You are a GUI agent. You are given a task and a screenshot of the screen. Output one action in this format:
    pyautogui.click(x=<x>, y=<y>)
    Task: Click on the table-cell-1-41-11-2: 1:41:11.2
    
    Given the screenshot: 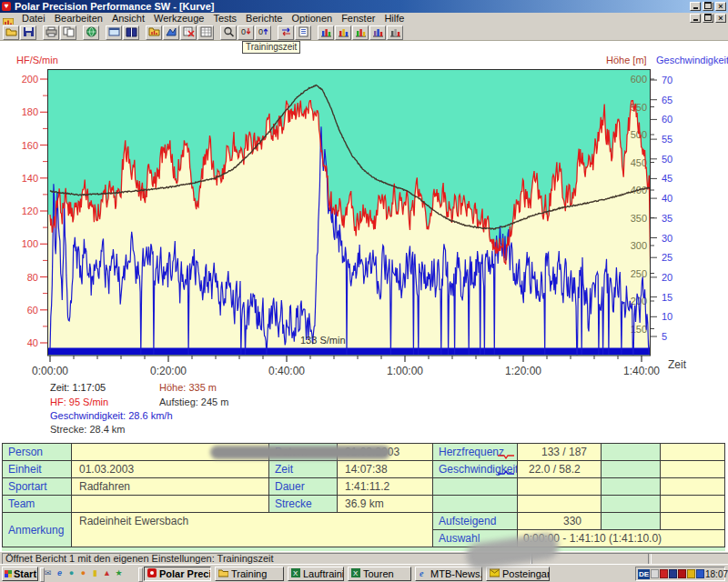 What is the action you would take?
    pyautogui.click(x=386, y=487)
    